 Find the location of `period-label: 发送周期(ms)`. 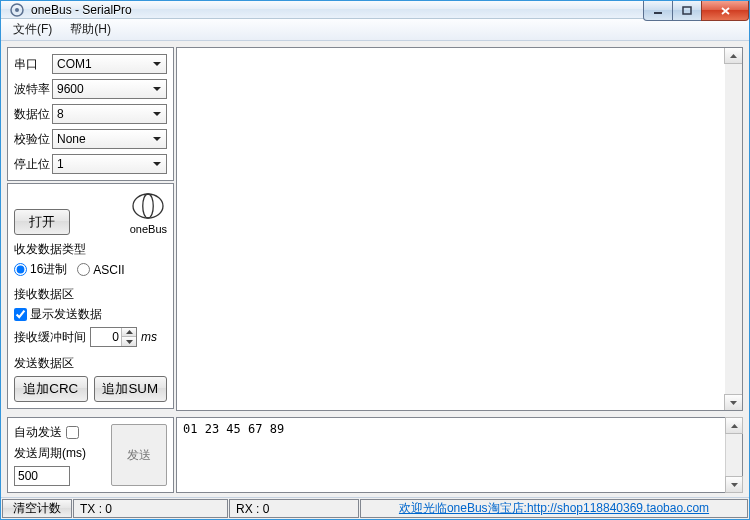

period-label: 发送周期(ms) is located at coordinates (60, 454).